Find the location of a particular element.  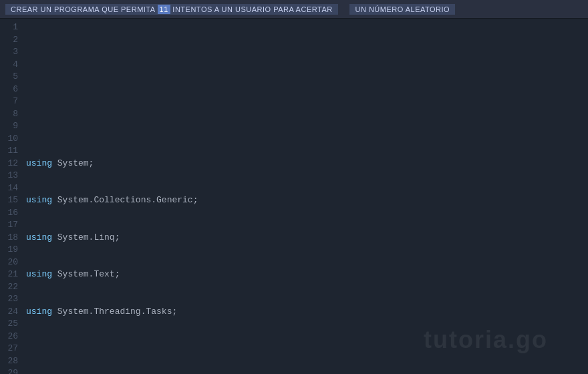

line-num-5: 5 is located at coordinates (11, 77).